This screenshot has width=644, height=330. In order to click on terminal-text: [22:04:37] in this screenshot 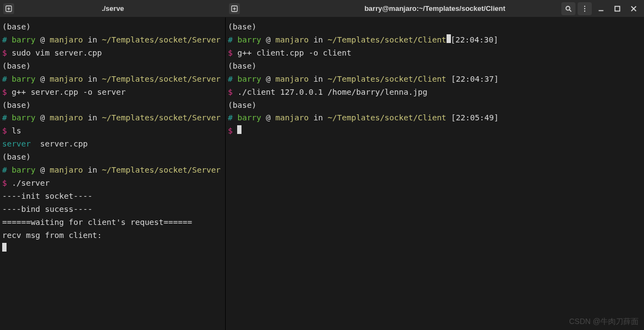, I will do `click(473, 79)`.